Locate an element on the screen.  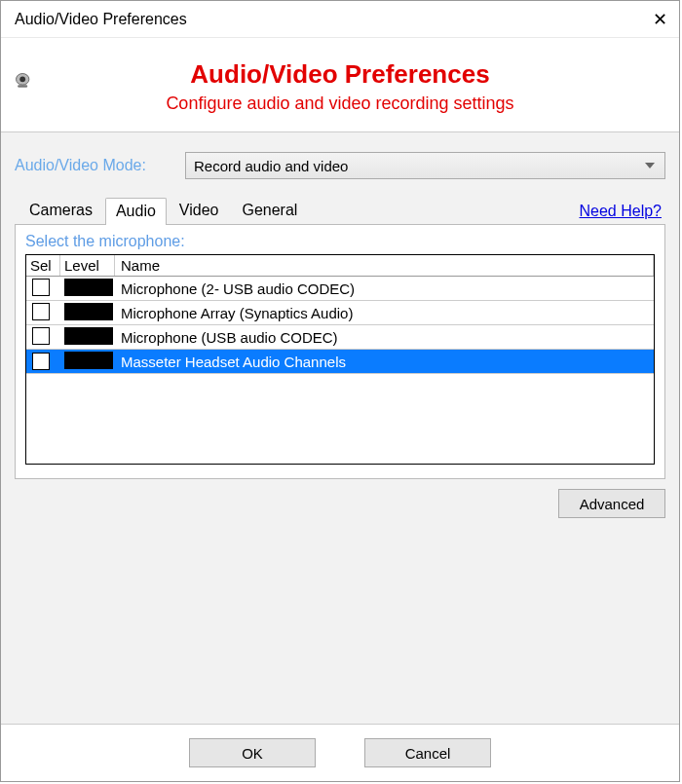
advanced-button: Advanced is located at coordinates (612, 504).